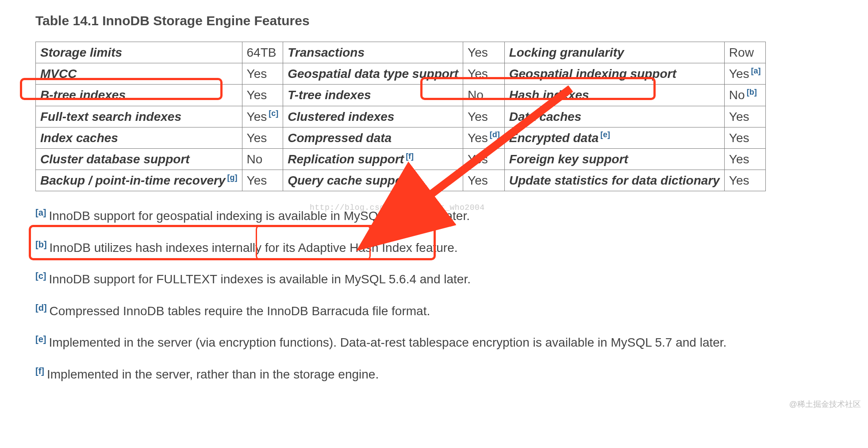 This screenshot has height=448, width=868. Describe the element at coordinates (554, 138) in the screenshot. I see `name-text: Encrypted data` at that location.